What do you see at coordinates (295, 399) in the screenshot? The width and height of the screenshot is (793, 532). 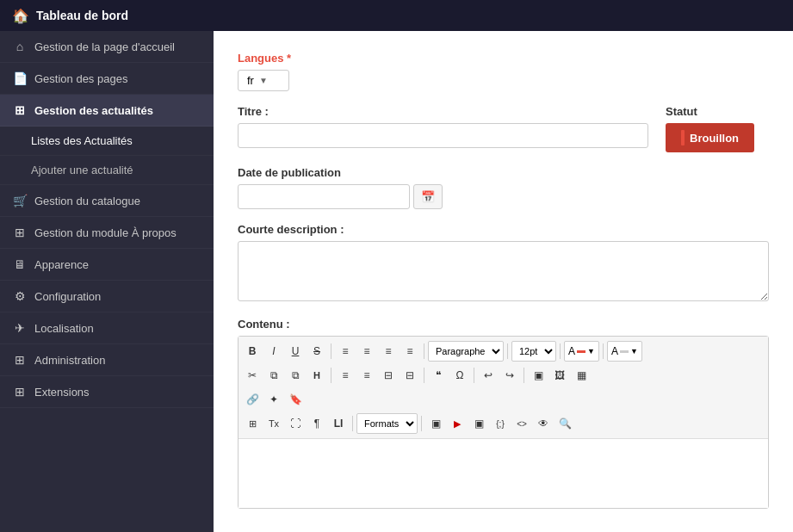 I see `toolbar-bookmark-button: 🔖` at bounding box center [295, 399].